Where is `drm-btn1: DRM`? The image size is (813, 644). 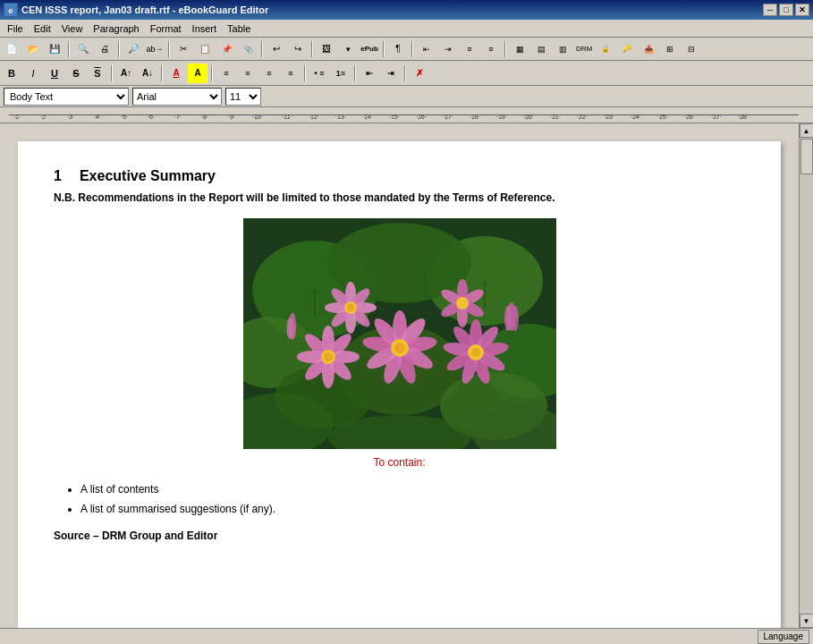
drm-btn1: DRM is located at coordinates (584, 49).